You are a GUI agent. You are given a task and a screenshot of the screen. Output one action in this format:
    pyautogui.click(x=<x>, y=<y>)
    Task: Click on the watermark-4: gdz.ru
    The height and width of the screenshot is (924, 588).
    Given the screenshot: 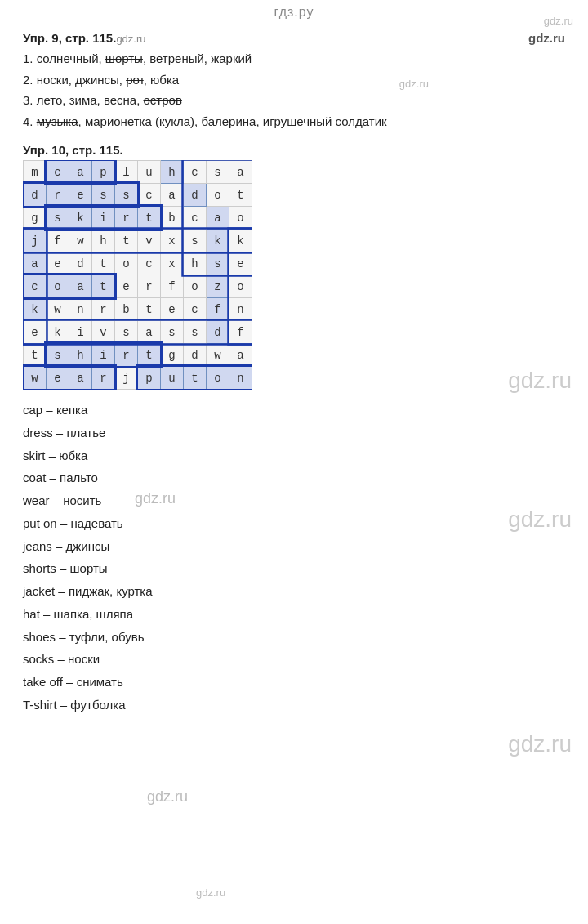 What is the action you would take?
    pyautogui.click(x=540, y=381)
    